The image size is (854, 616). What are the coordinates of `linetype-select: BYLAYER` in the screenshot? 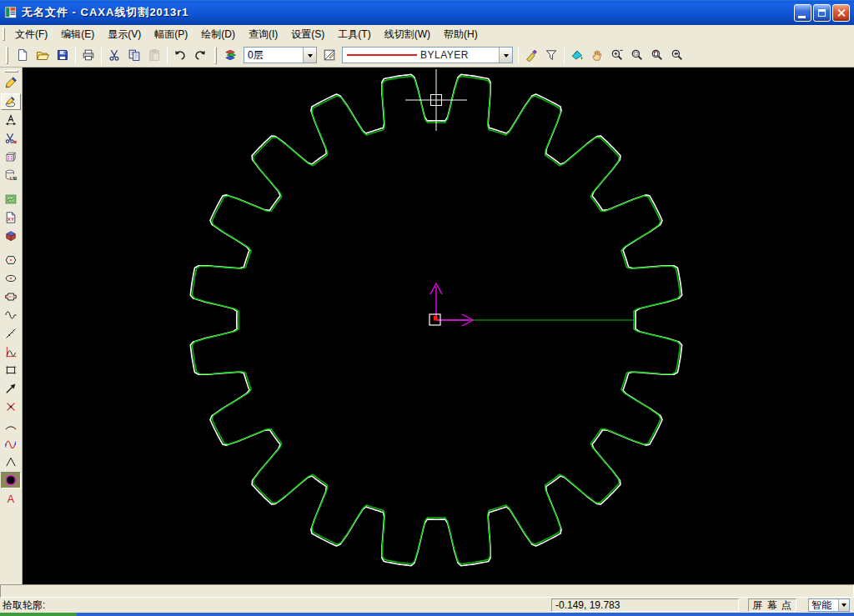 It's located at (427, 55).